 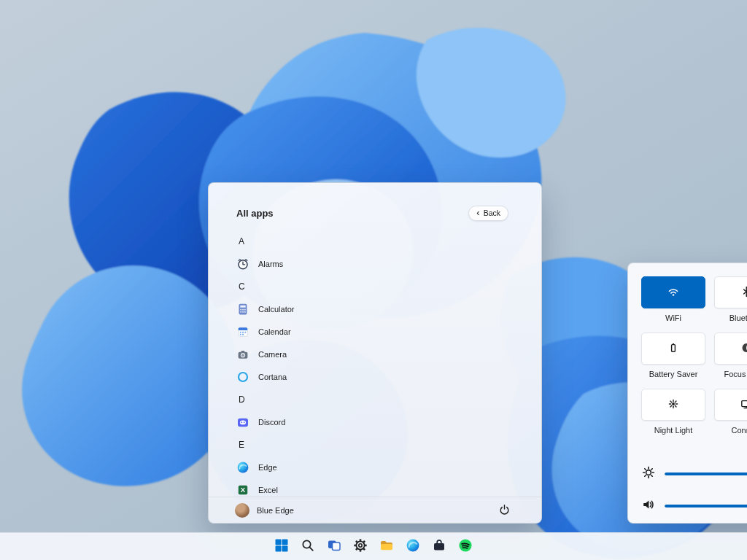 I want to click on app-label: Alarms, so click(x=271, y=264).